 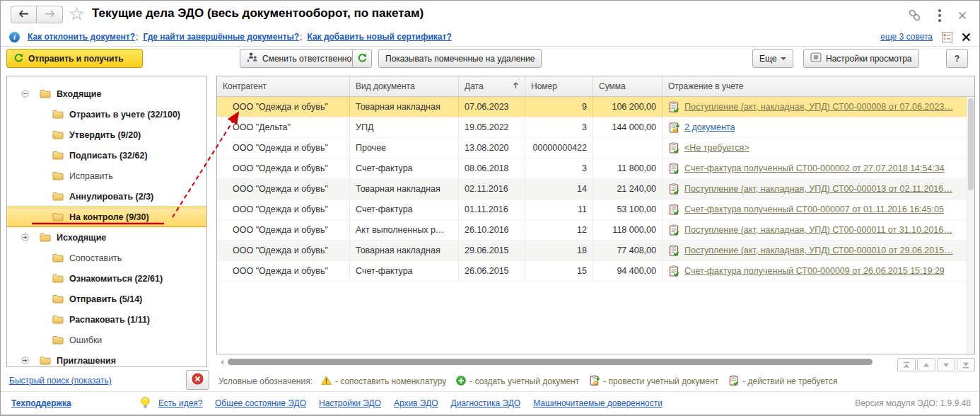 I want to click on go-down-button, so click(x=946, y=365).